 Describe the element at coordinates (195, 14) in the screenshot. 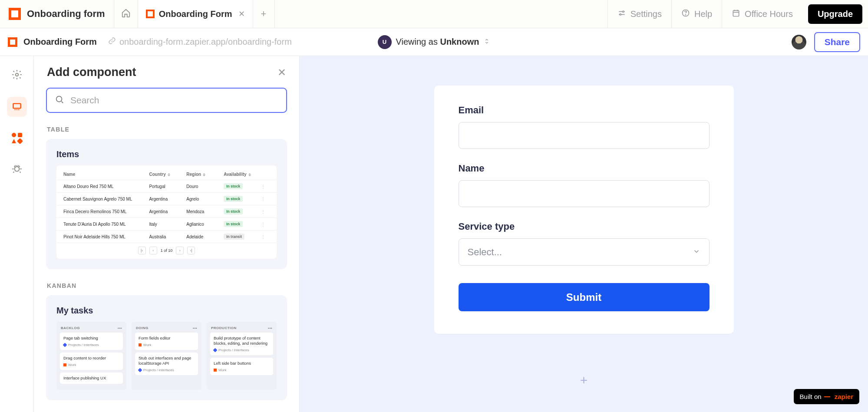

I see `tab-onboarding-form: Onboarding Form ✕` at that location.